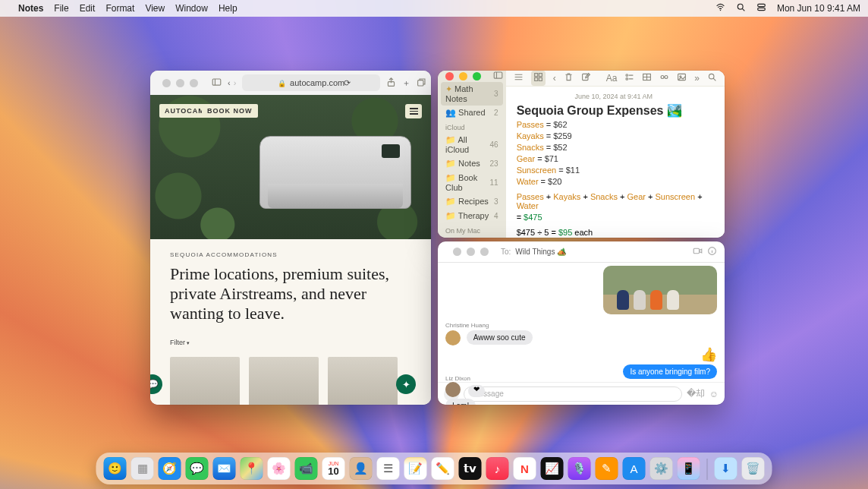 Image resolution: width=868 pixels, height=489 pixels. Describe the element at coordinates (472, 202) in the screenshot. I see `sidebar-item-recipes: 📁 Recipes3` at that location.